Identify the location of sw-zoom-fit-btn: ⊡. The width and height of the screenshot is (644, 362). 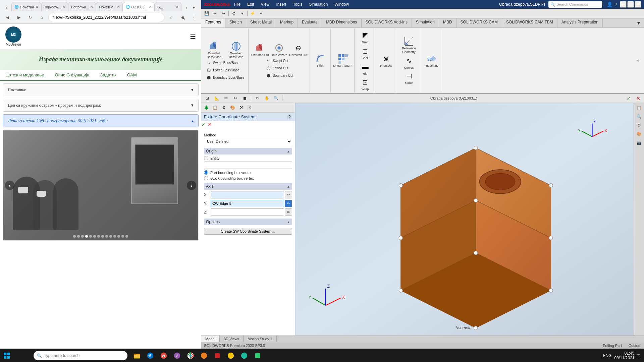
(207, 98).